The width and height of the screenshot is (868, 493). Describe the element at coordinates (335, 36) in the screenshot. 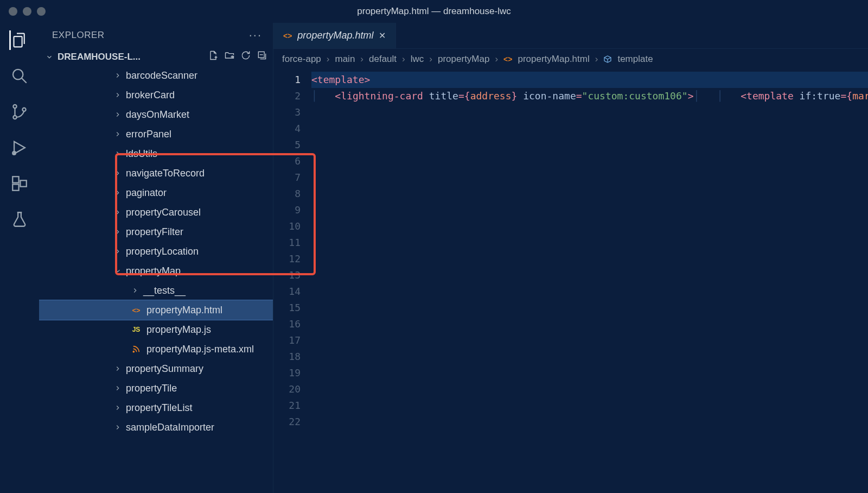

I see `tab-propertymap-html: <> propertyMap.html ✕` at that location.